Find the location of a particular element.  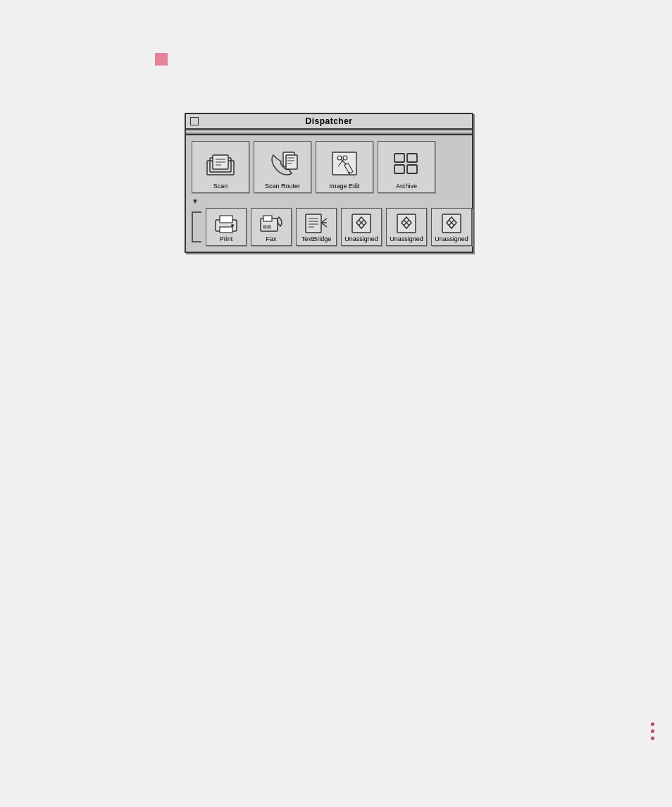

unassigned-button-2: Unassigned is located at coordinates (406, 227).